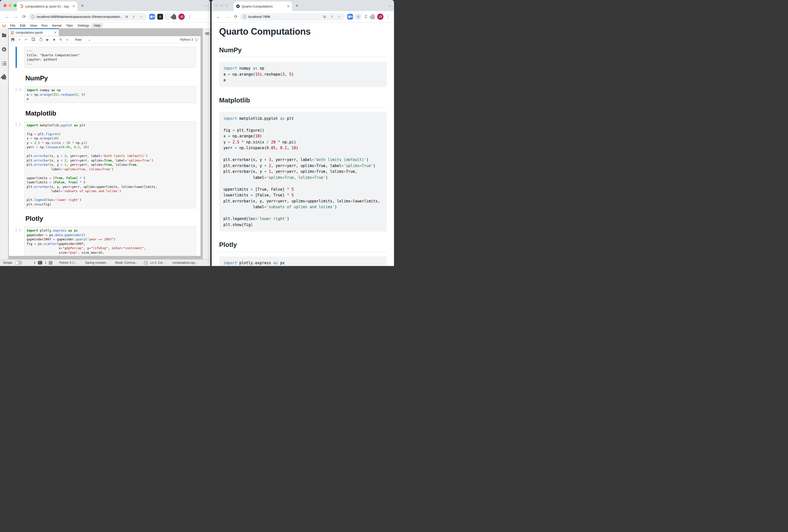  What do you see at coordinates (68, 263) in the screenshot?
I see `kernel-status-text: Python 3 | I...` at bounding box center [68, 263].